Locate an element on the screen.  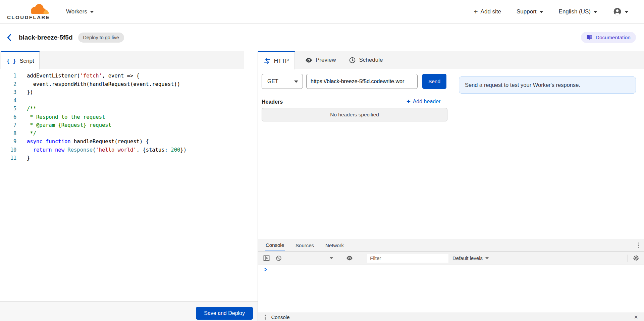
line-number: 6 is located at coordinates (10, 117).